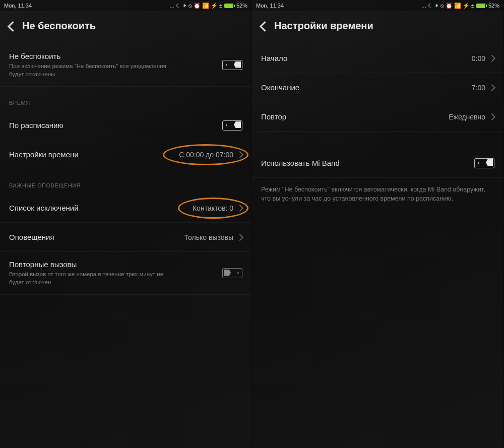  What do you see at coordinates (467, 117) in the screenshot?
I see `repeat-value: Ежедневно` at bounding box center [467, 117].